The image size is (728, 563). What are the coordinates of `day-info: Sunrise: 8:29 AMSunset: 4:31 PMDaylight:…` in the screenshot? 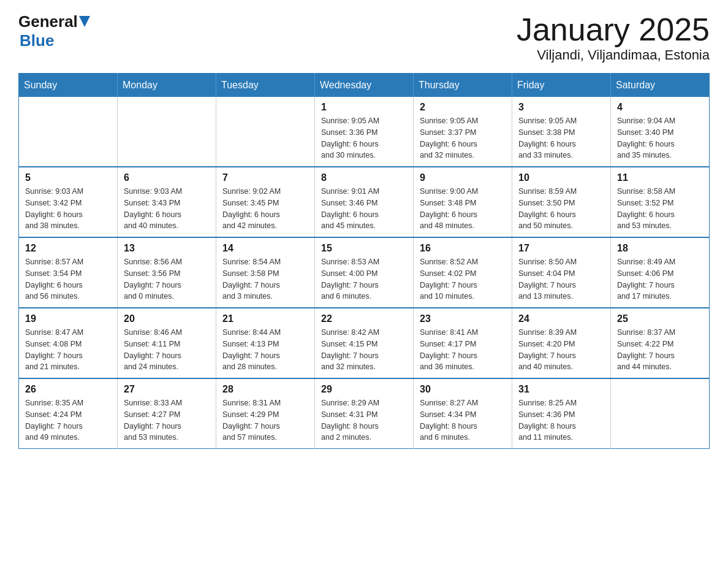 It's located at (364, 421).